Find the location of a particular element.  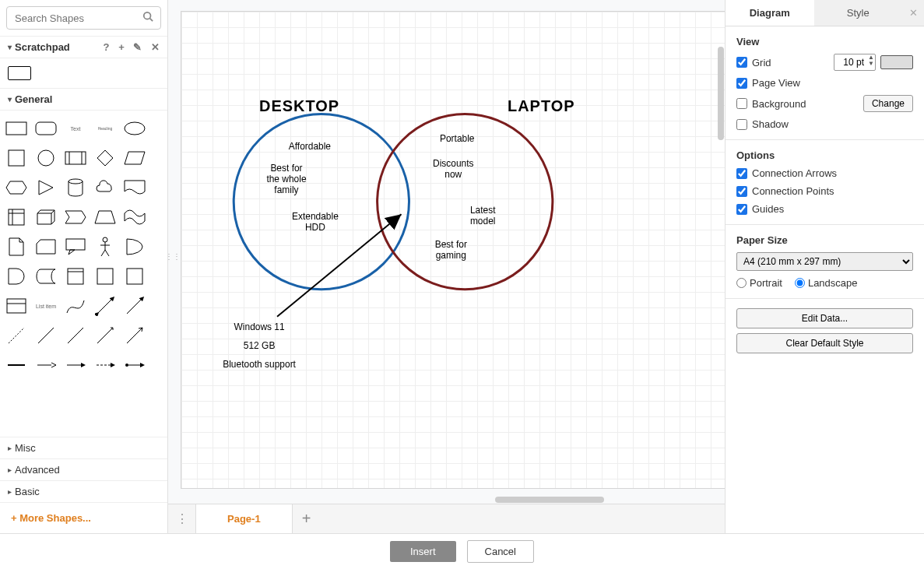

grid-checkbox is located at coordinates (742, 62).